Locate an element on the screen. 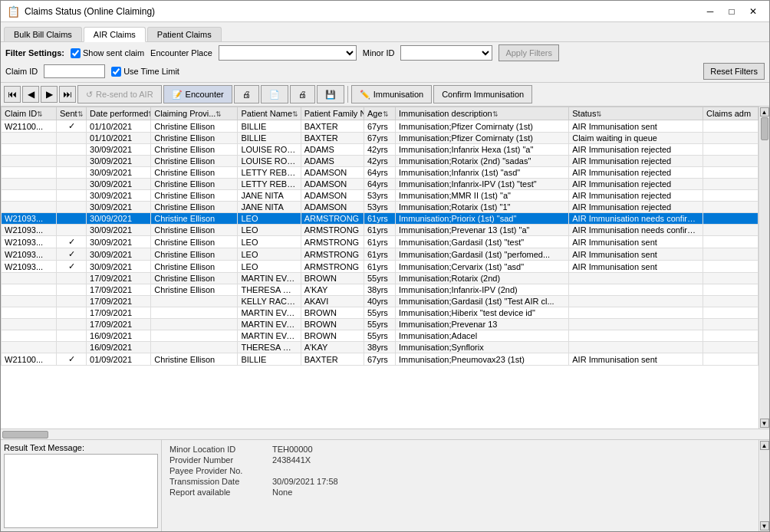  disc-button: 💾 is located at coordinates (331, 94).